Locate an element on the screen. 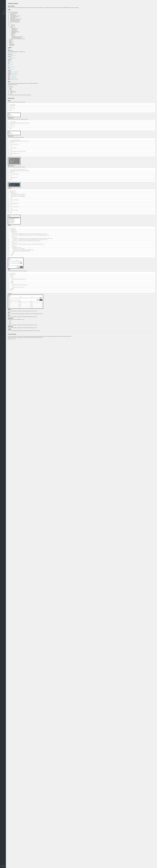  tasks-list: tasksbuild-styleswatch site-lessbuildcop… is located at coordinates (82, 90).